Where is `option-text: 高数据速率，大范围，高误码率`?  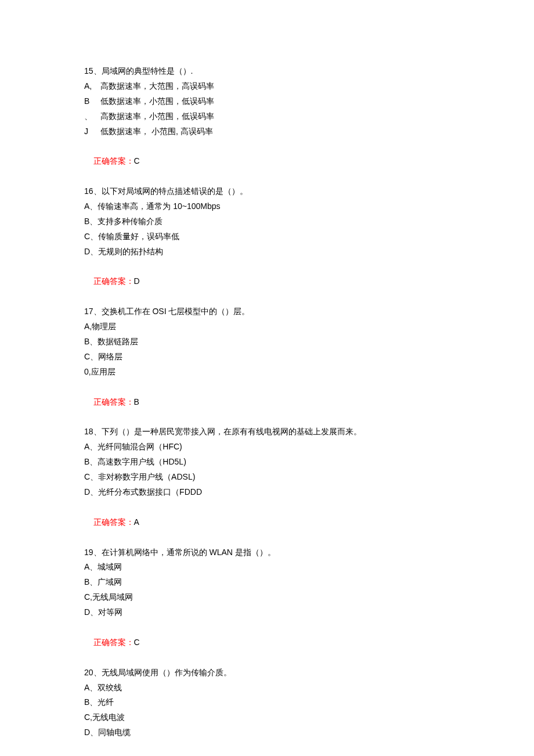
option-text: 高数据速率，大范围，高误码率 is located at coordinates (157, 87).